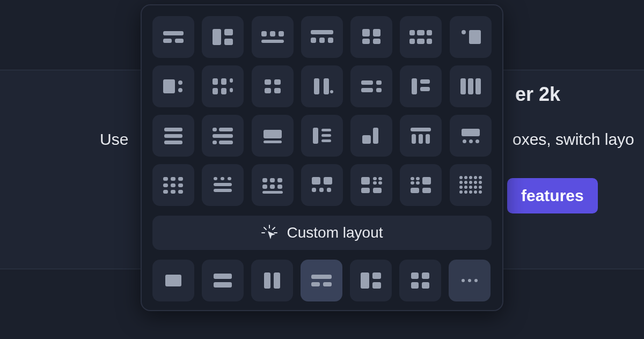  What do you see at coordinates (273, 136) in the screenshot?
I see `layout-icon-big-bar` at bounding box center [273, 136].